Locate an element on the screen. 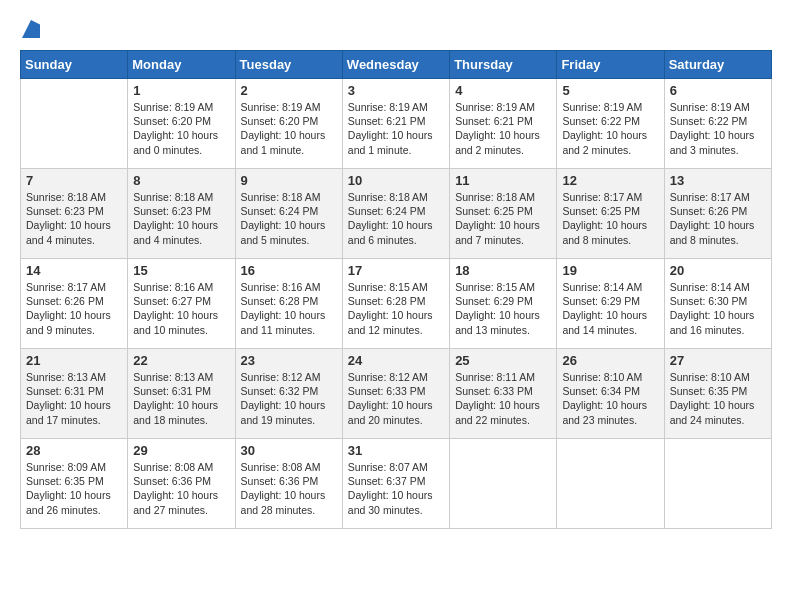 The width and height of the screenshot is (792, 612). weekday-header-thursday: Thursday is located at coordinates (504, 65).